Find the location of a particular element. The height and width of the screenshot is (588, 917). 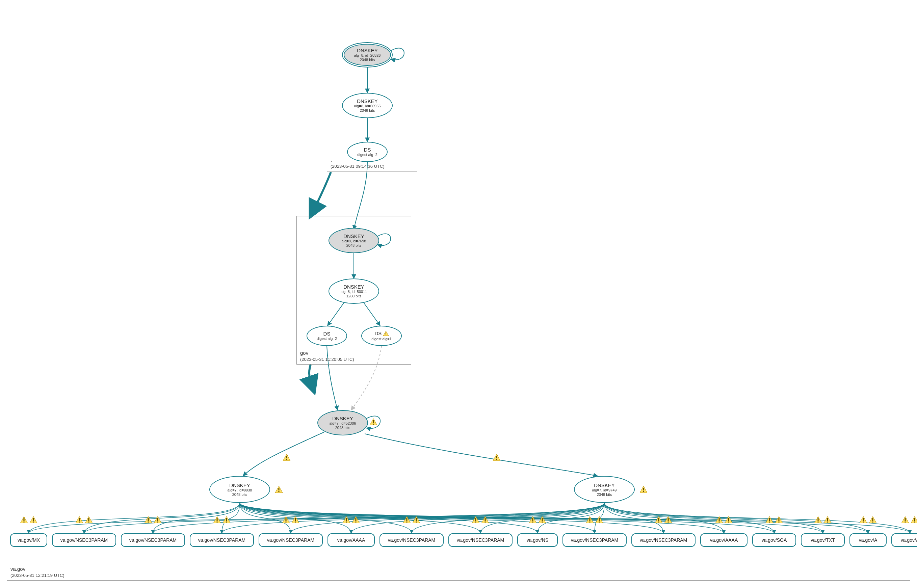

node-va-ksk-bits: 2048 bits is located at coordinates (343, 428).